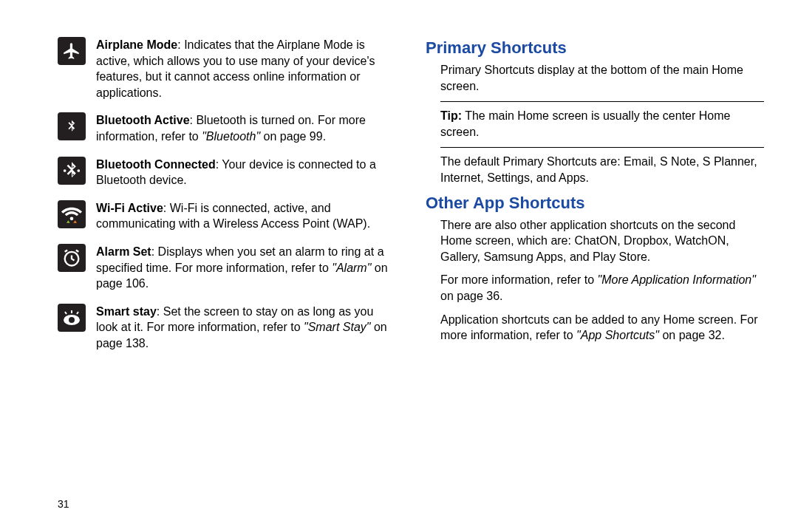  What do you see at coordinates (595, 48) in the screenshot?
I see `heading-primary-shortcuts: Primary Shortcuts` at bounding box center [595, 48].